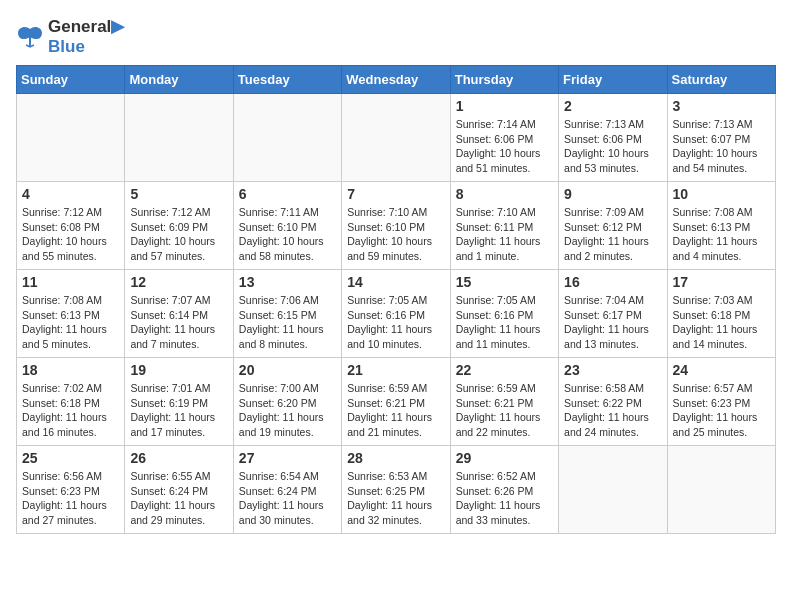 This screenshot has width=792, height=612. Describe the element at coordinates (70, 410) in the screenshot. I see `day-info: Sunrise: 7:02 AM Sunset: 6:18 PM Dayligh…` at that location.